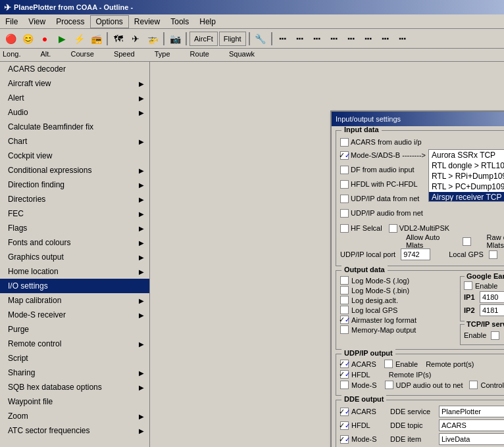 This screenshot has height=447, width=504. What do you see at coordinates (75, 286) in the screenshot?
I see `sidebar-item-io-settings: I/O settings` at bounding box center [75, 286].